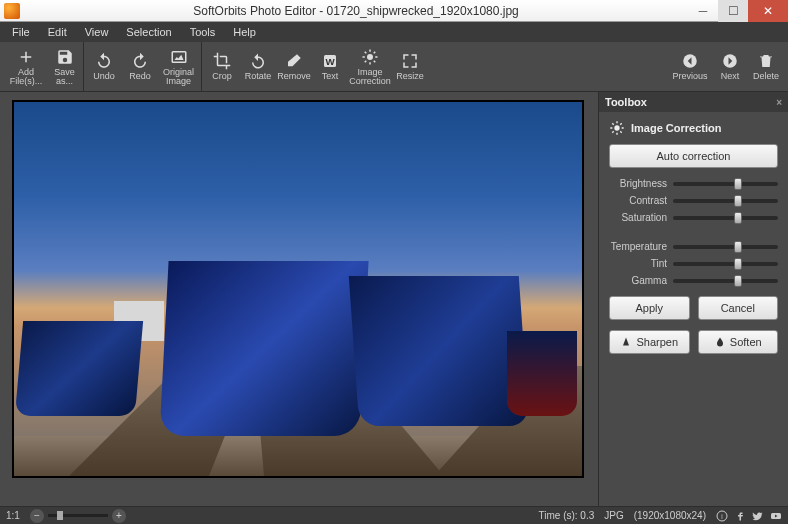 The image size is (788, 524). I want to click on tint-label: Tint, so click(638, 264).